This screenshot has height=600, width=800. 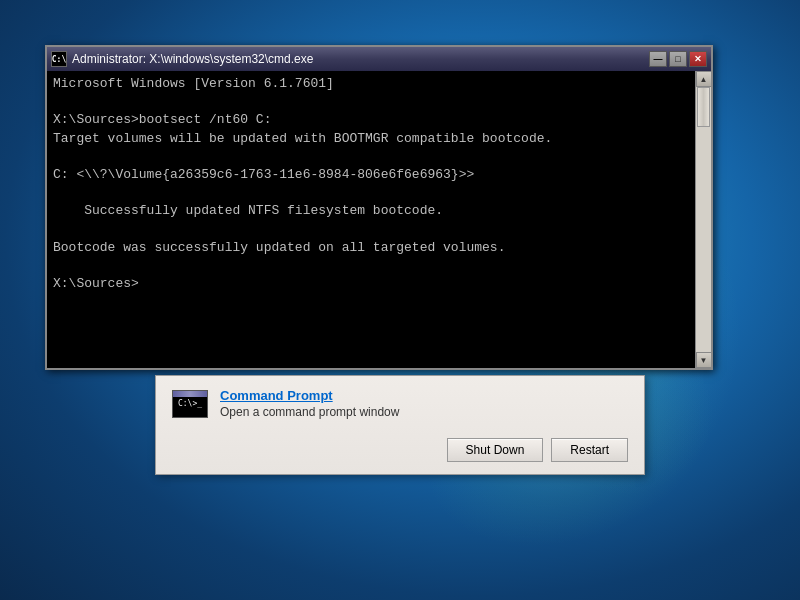 What do you see at coordinates (400, 404) in the screenshot?
I see `dialog-content: C:\>_ Command Prompt Open a command prom…` at bounding box center [400, 404].